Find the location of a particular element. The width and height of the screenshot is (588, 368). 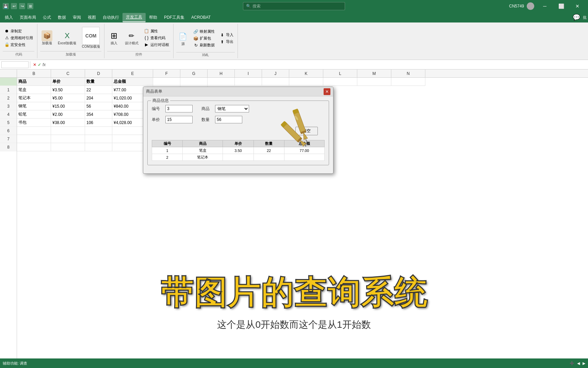

quantity-label: 数量 is located at coordinates (207, 120).